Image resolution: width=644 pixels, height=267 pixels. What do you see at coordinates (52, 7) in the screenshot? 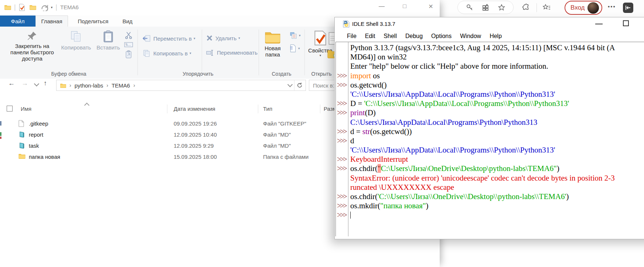
I see `qat-dropdown-icon: ▾` at bounding box center [52, 7].